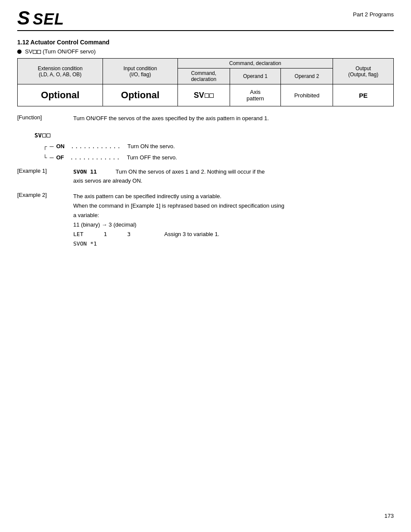 The image size is (411, 532). Describe the element at coordinates (218, 158) in the screenshot. I see `of-line: └─OF ............ Turn OFF the servo.` at that location.